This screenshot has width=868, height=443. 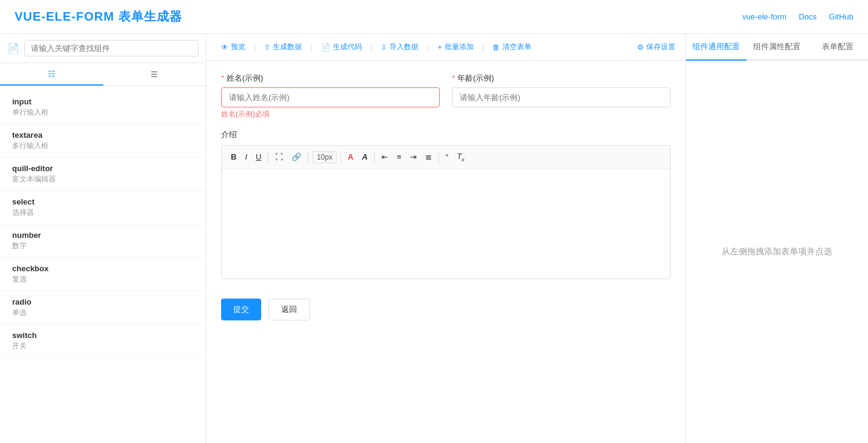 I want to click on sidebar-toolbar: 📄, so click(x=103, y=49).